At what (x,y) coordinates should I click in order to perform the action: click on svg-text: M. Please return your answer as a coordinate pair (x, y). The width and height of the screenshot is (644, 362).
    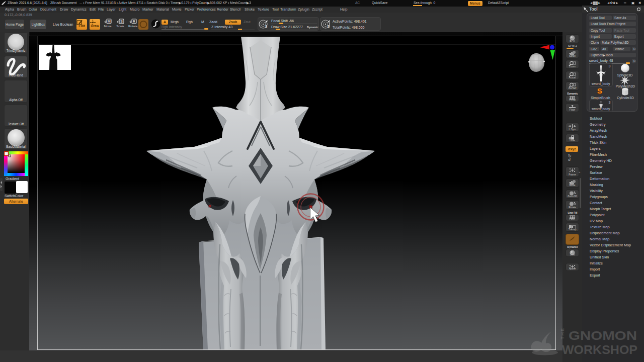
    Looking at the image, I should click on (109, 21).